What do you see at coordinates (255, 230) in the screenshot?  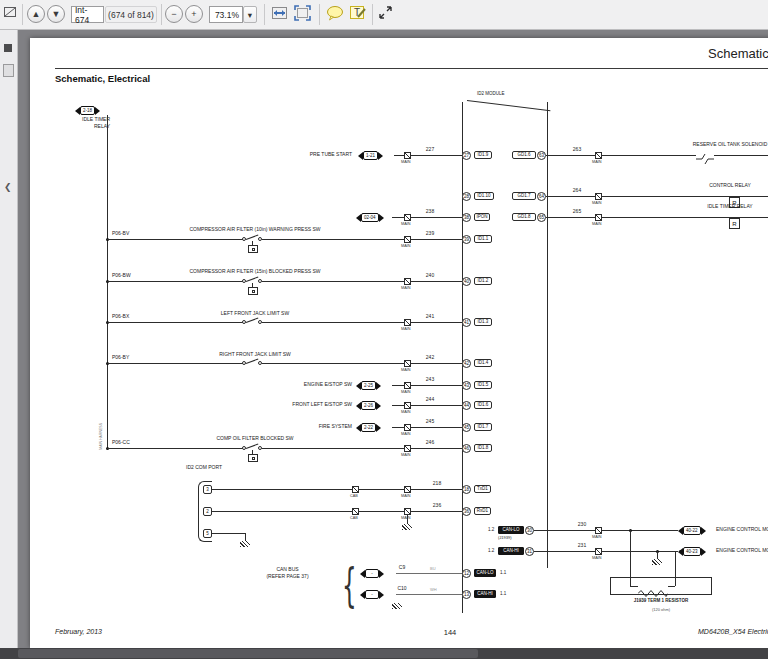 I see `signal-label: COMPRESSOR AIR FILTER (10in) WARNING PRE…` at bounding box center [255, 230].